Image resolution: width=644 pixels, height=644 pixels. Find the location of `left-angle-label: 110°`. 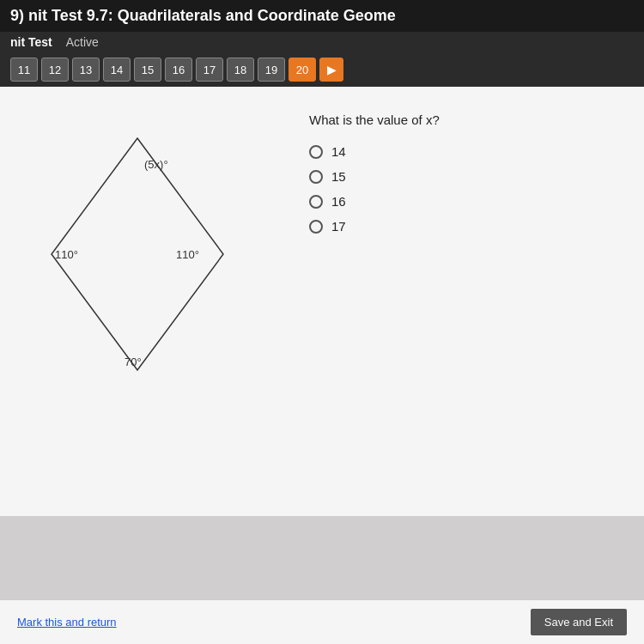

left-angle-label: 110° is located at coordinates (67, 254).